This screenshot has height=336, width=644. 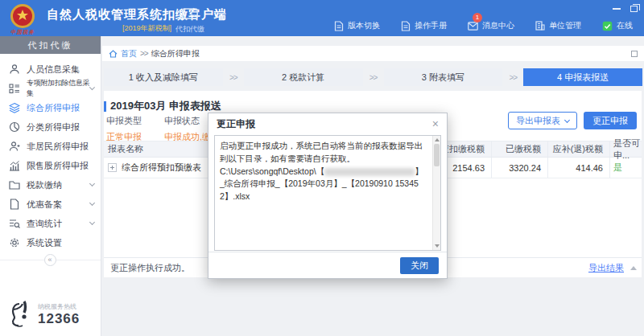 I want to click on person-icon, so click(x=14, y=146).